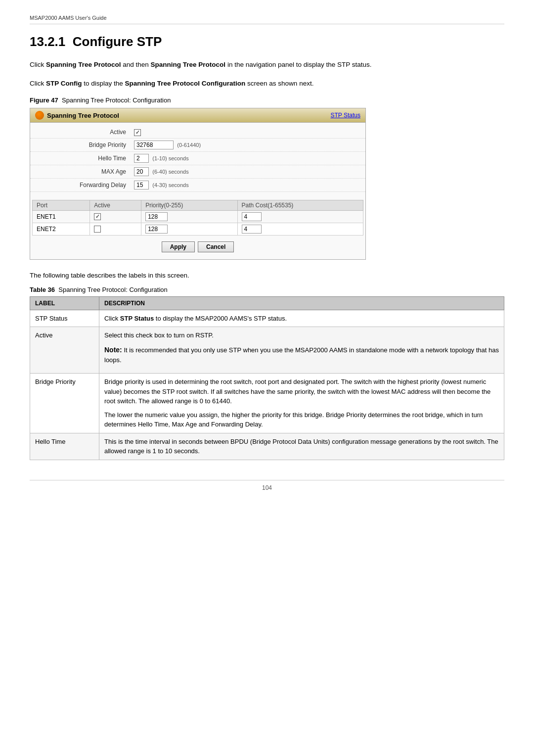  I want to click on forwarding-delay-hint: (4-30) seconds, so click(170, 185).